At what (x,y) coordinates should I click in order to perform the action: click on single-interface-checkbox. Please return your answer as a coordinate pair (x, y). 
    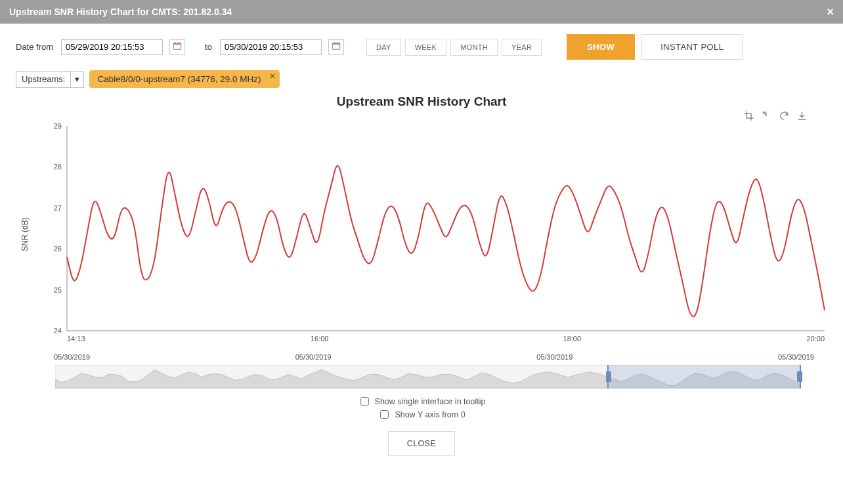
    Looking at the image, I should click on (365, 402).